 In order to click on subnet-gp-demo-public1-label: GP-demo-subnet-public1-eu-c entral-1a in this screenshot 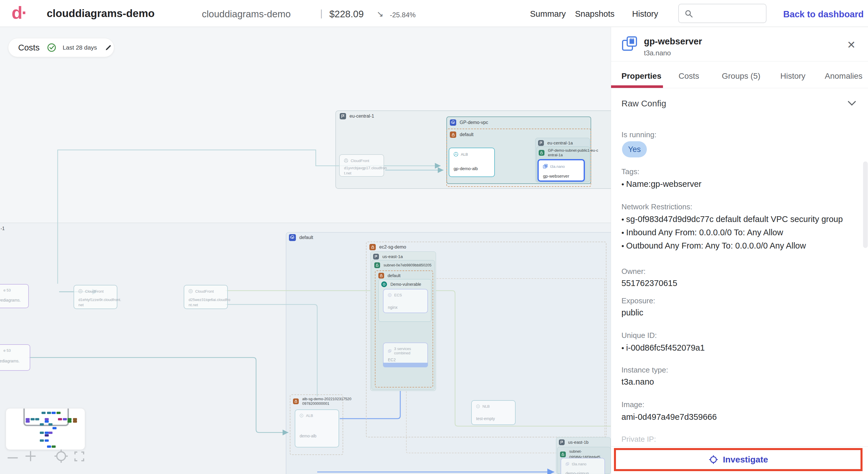, I will do `click(568, 153)`.